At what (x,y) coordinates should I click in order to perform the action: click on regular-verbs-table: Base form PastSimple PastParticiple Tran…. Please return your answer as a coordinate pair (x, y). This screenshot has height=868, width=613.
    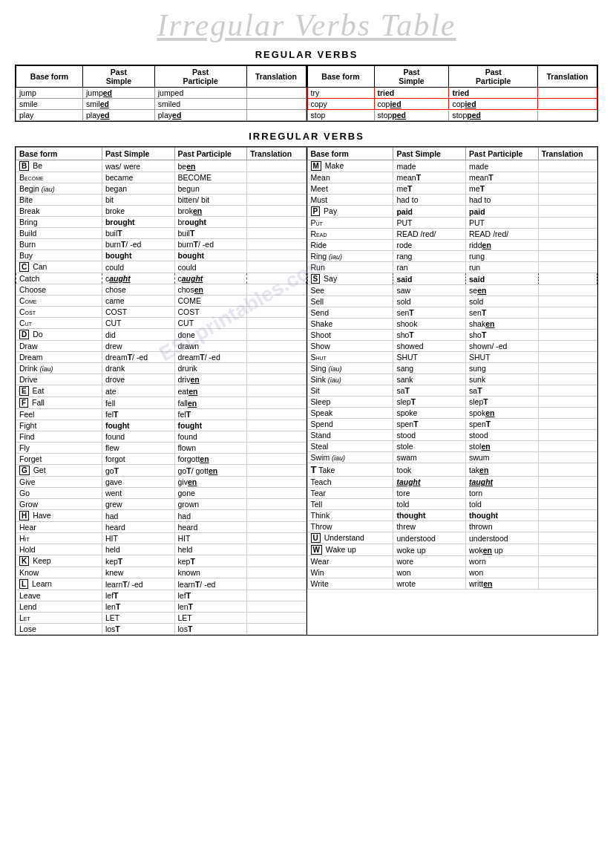
    Looking at the image, I should click on (306, 94).